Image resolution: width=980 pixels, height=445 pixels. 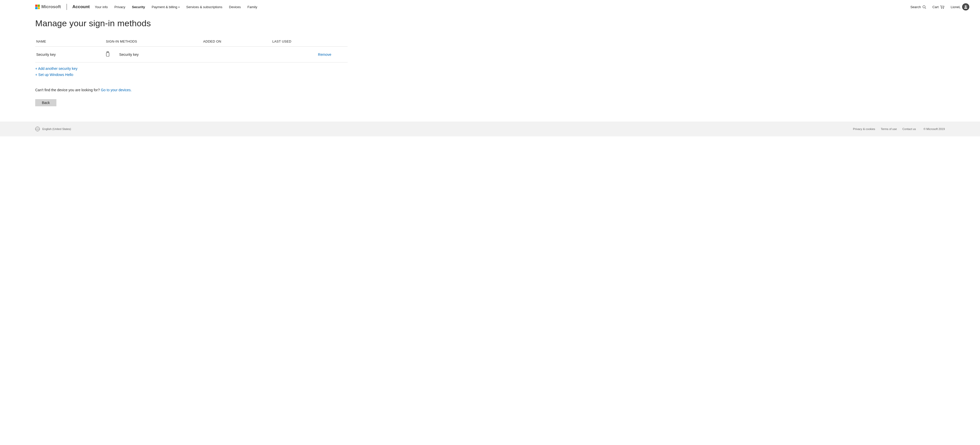 I want to click on nav-divider, so click(x=67, y=7).